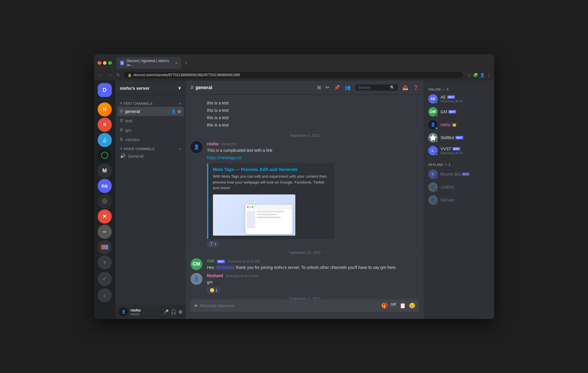 The width and height of the screenshot is (588, 373). What do you see at coordinates (151, 130) in the screenshot?
I see `channel-item-gm: # gm` at bounding box center [151, 130].